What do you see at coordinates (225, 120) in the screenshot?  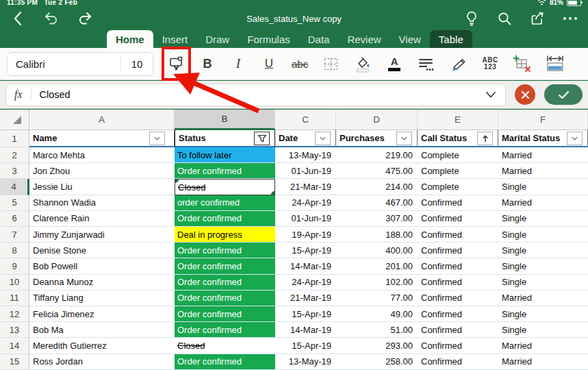 I see `column-letter-B: B` at bounding box center [225, 120].